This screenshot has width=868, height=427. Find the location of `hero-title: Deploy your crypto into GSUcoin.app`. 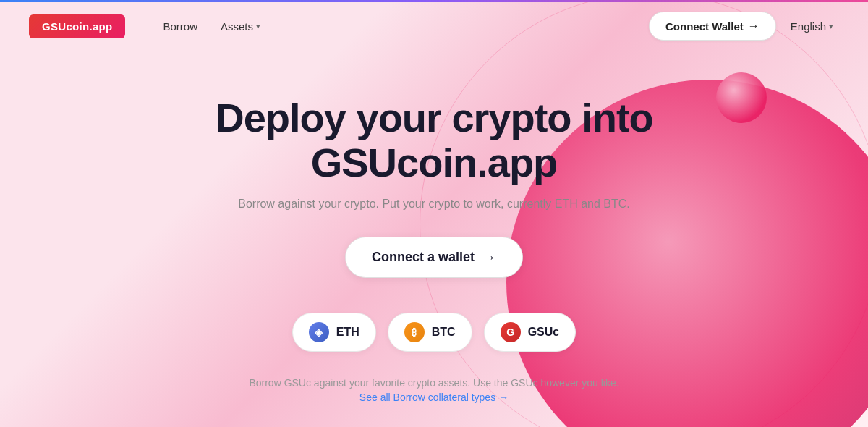

hero-title: Deploy your crypto into GSUcoin.app is located at coordinates (434, 140).